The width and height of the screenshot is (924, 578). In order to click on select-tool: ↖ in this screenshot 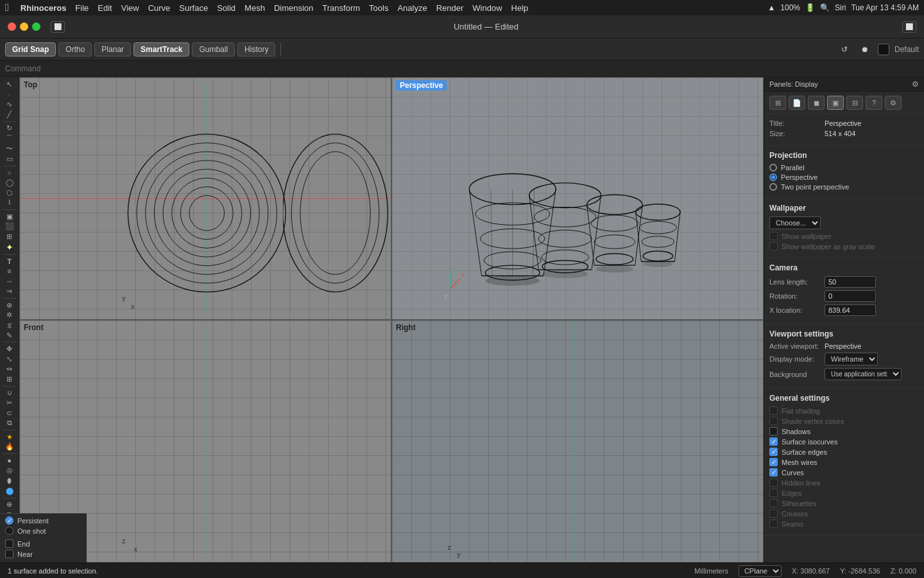, I will do `click(10, 85)`.